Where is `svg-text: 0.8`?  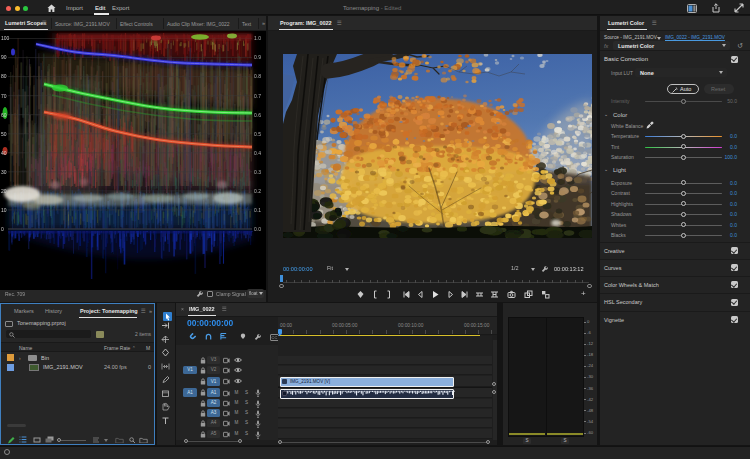
svg-text: 0.8 is located at coordinates (258, 76).